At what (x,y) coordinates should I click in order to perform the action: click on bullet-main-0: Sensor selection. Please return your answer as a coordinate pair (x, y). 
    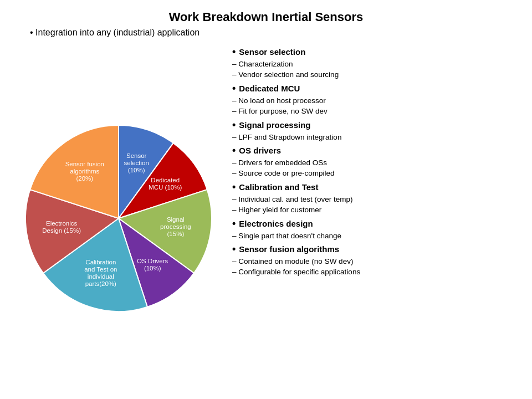
    Looking at the image, I should click on (376, 52).